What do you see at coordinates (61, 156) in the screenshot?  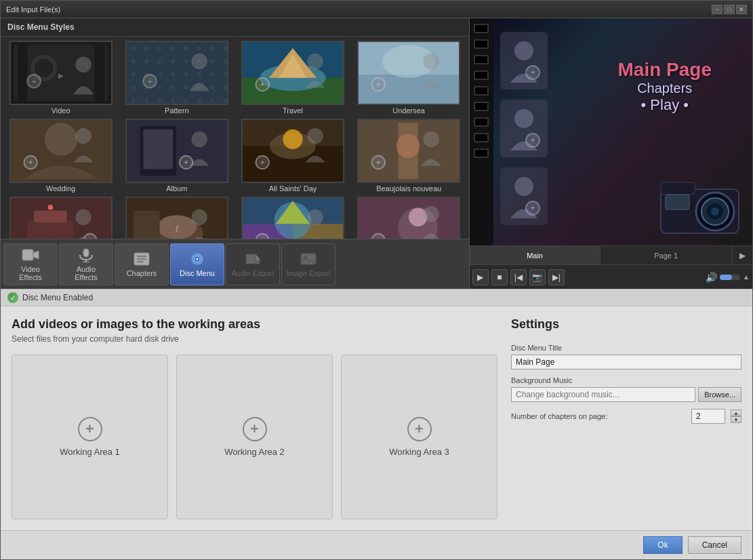 I see `style-item-wedding: + Wedding` at bounding box center [61, 156].